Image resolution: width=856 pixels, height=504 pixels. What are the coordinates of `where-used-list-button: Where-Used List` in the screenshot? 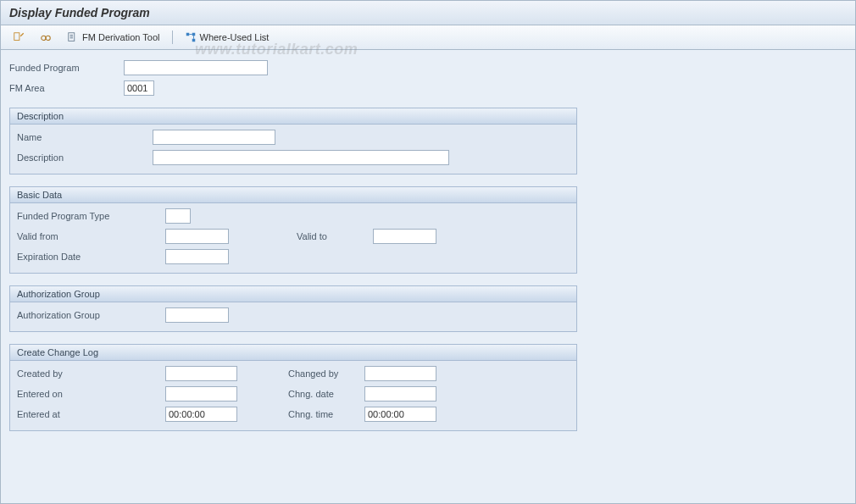 It's located at (227, 37).